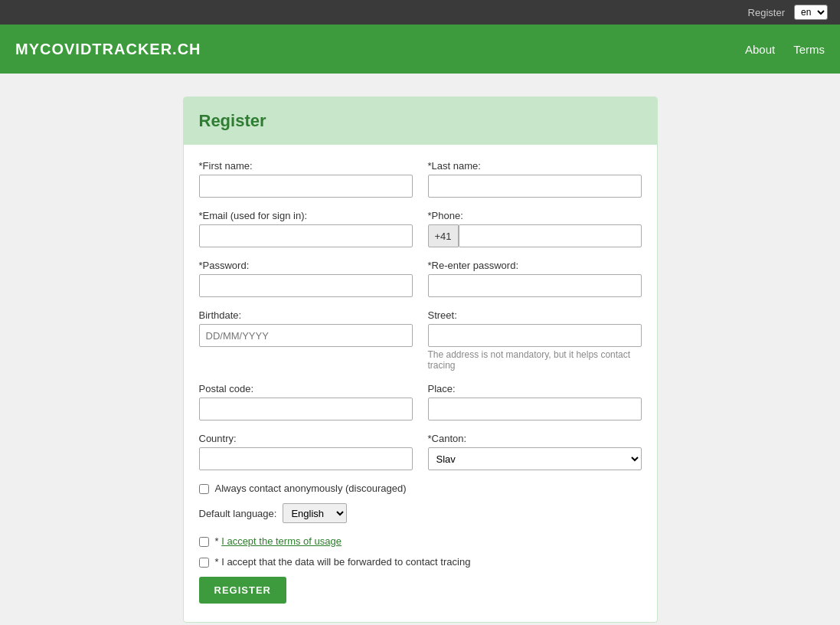 This screenshot has height=625, width=840. What do you see at coordinates (238, 513) in the screenshot?
I see `default-language-label: Default language:` at bounding box center [238, 513].